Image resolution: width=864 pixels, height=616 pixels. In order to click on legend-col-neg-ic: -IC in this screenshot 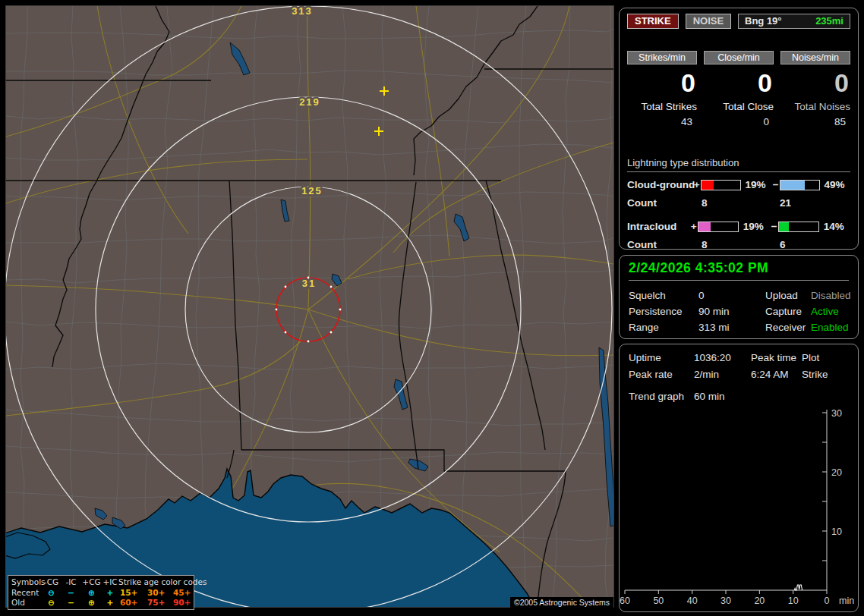, I will do `click(71, 583)`.